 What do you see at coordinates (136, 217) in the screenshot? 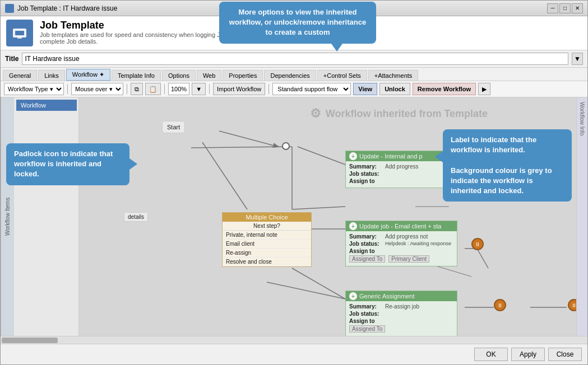
I see `details-button: details` at bounding box center [136, 217].